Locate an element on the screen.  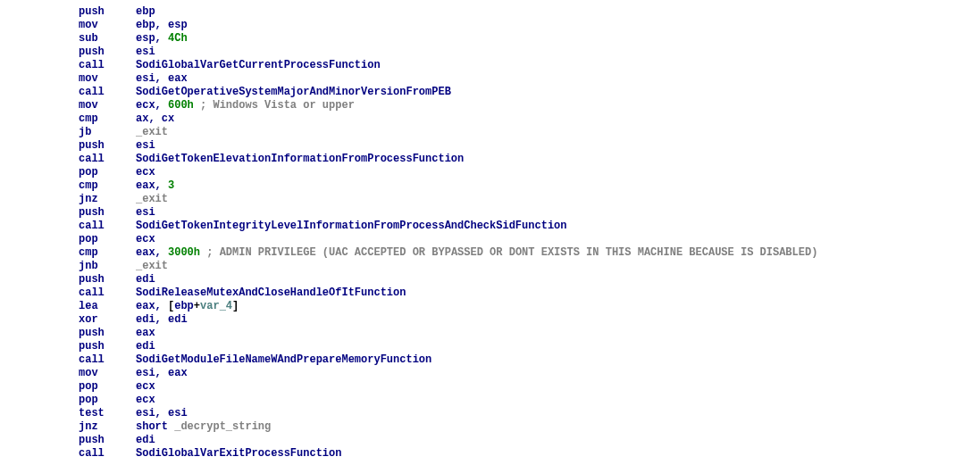
comment: ; ADMIN PRIVILEGE (UAC ACCEPTED OR BYPAS… is located at coordinates (512, 253).